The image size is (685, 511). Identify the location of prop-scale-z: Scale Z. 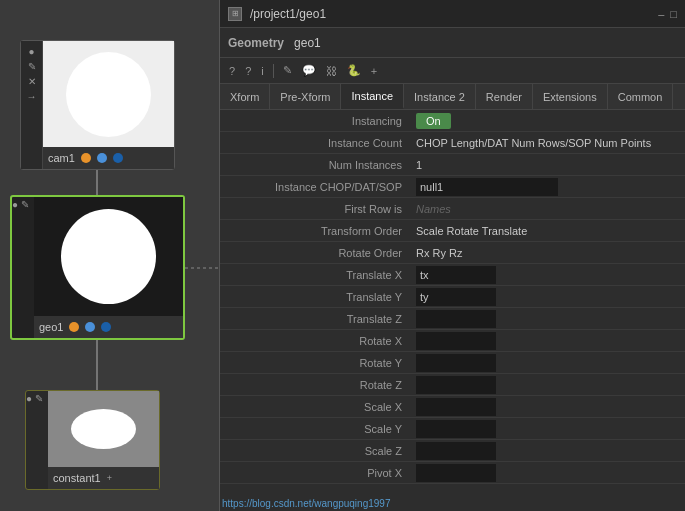
(452, 451).